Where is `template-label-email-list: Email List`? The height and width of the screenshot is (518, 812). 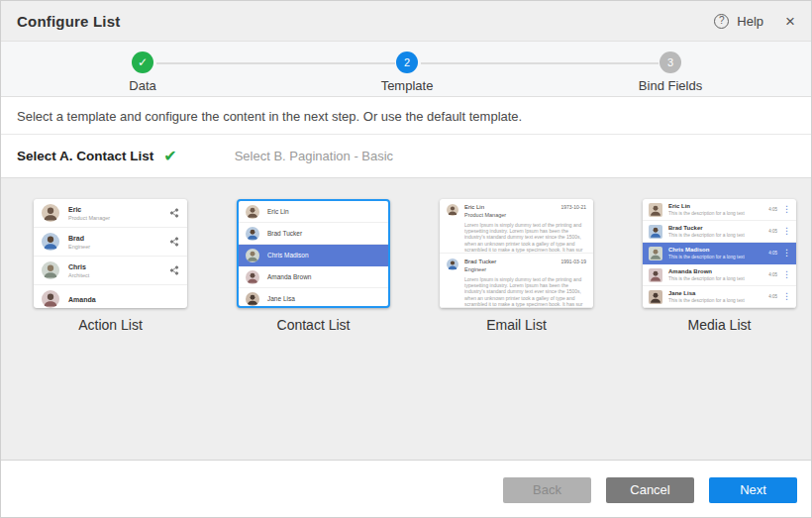 template-label-email-list: Email List is located at coordinates (517, 325).